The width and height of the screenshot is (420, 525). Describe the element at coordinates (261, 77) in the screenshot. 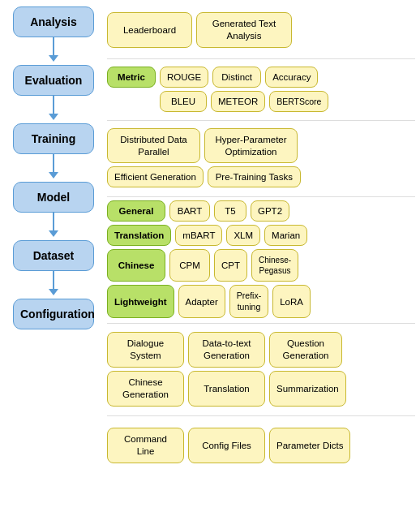

I see `evaluation-row-1: Metric ROUGE Distinct Accuracy` at that location.